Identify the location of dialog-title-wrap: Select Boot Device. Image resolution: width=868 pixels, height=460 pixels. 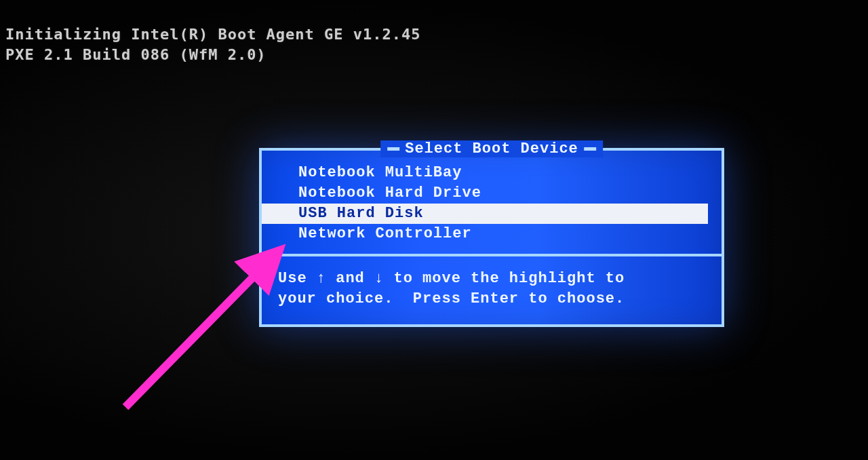
(492, 149).